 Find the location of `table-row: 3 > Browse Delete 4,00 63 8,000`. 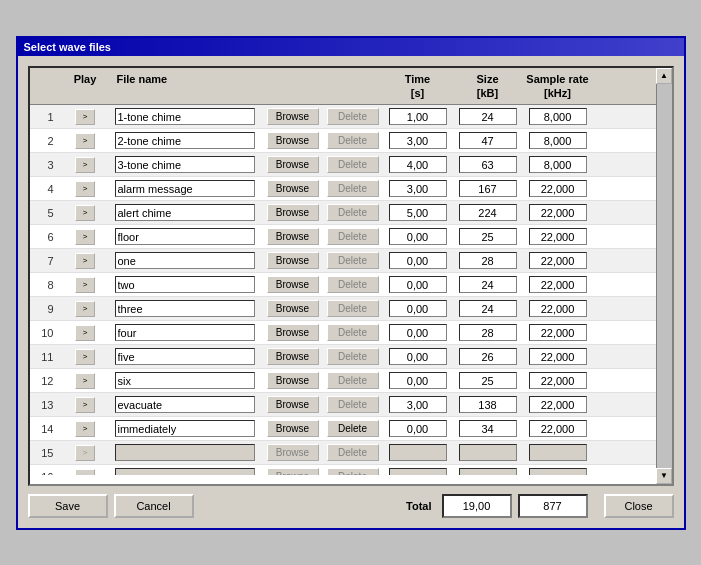

table-row: 3 > Browse Delete 4,00 63 8,000 is located at coordinates (351, 165).